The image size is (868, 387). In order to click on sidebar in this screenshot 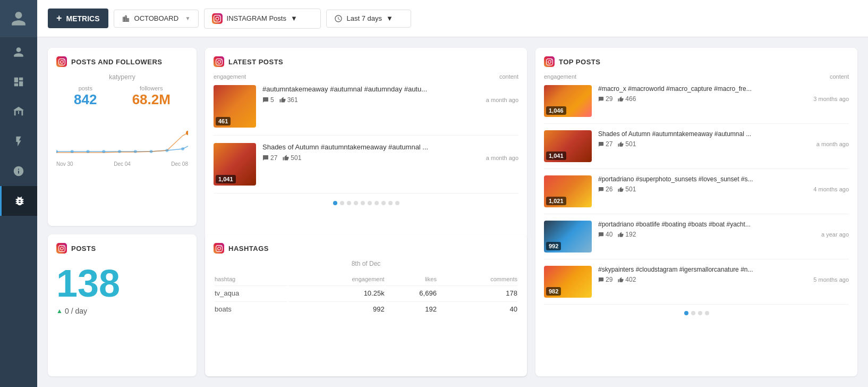, I will do `click(19, 194)`.